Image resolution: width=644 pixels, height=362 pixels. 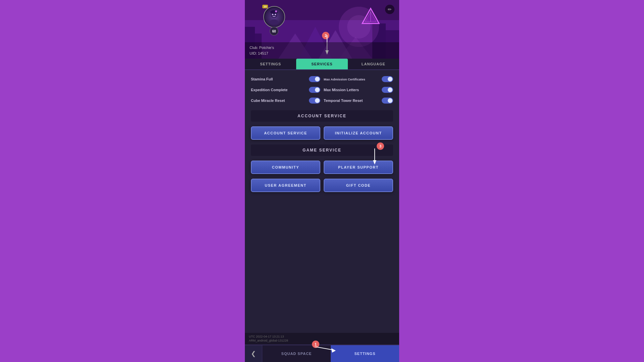 What do you see at coordinates (371, 17) in the screenshot?
I see `triangle-logo` at bounding box center [371, 17].